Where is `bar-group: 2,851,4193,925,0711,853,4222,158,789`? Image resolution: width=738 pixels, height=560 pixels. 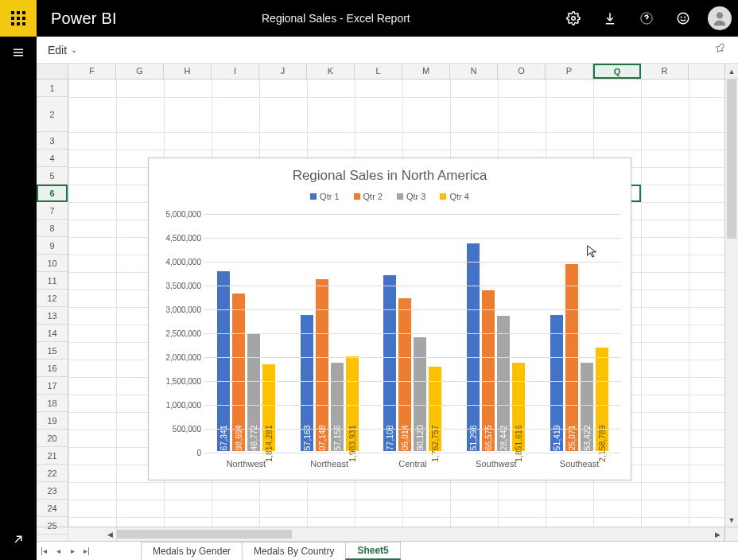
bar-group: 2,851,4193,925,0711,853,4222,158,789 is located at coordinates (579, 332).